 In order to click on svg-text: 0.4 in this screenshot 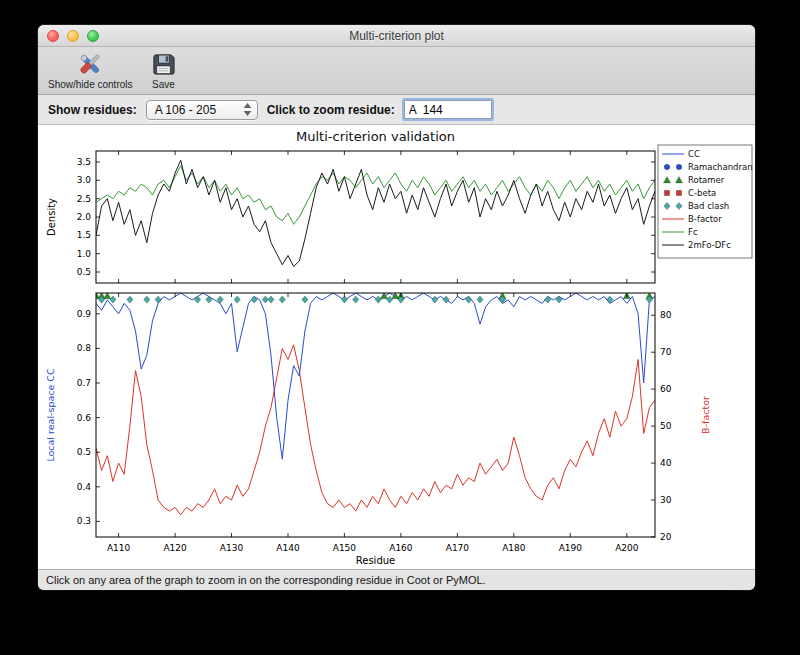, I will do `click(84, 487)`.